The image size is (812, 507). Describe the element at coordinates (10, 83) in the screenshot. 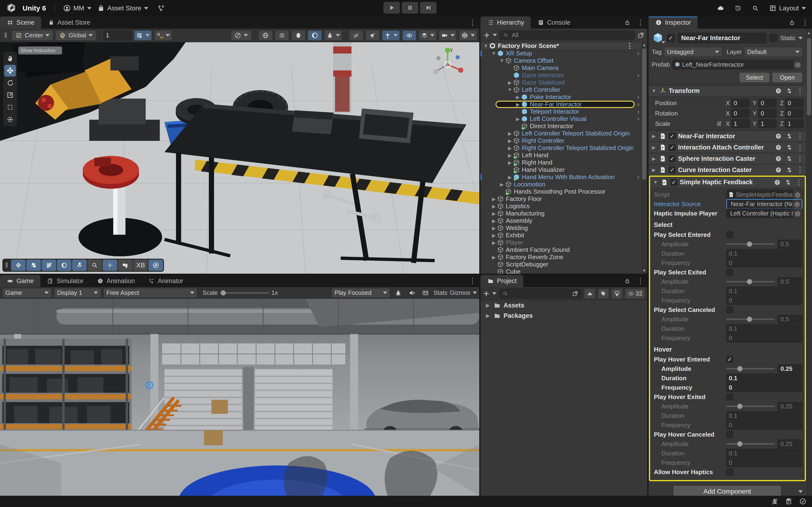

I see `rotate-tool` at that location.